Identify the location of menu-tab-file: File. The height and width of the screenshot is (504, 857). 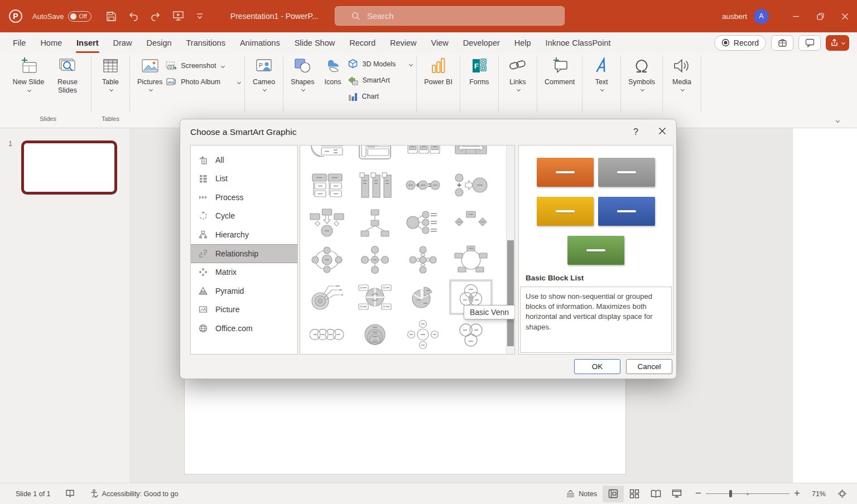
(19, 42).